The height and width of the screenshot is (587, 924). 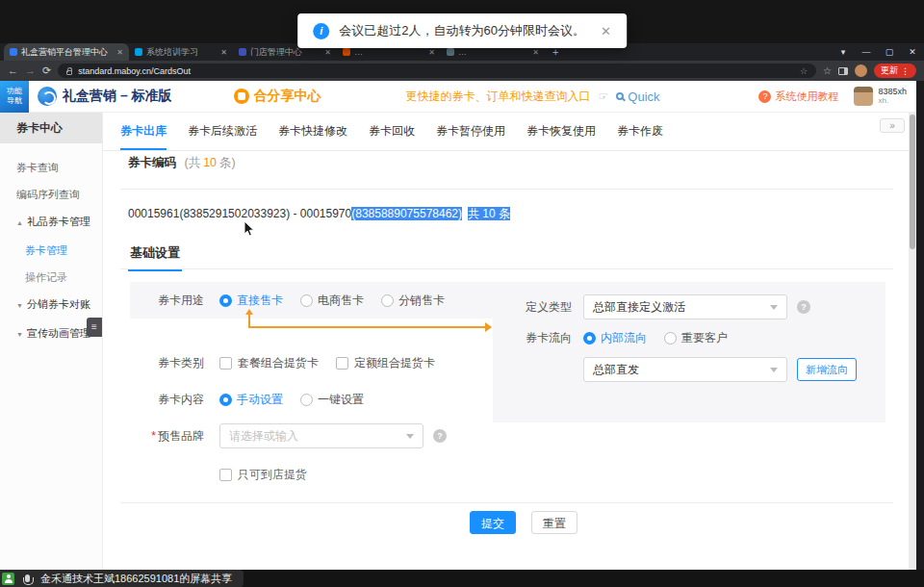 I want to click on form-actions: 提交 重置, so click(x=524, y=523).